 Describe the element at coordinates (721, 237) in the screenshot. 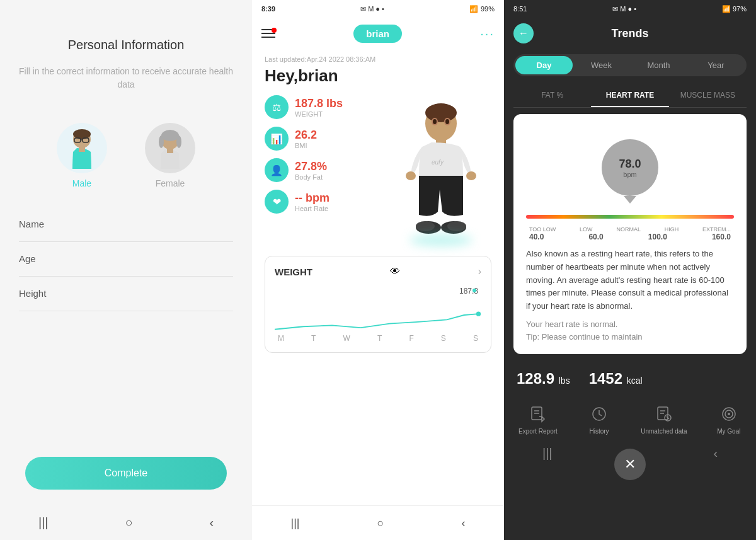

I see `gauge-num-160: 160.0` at that location.